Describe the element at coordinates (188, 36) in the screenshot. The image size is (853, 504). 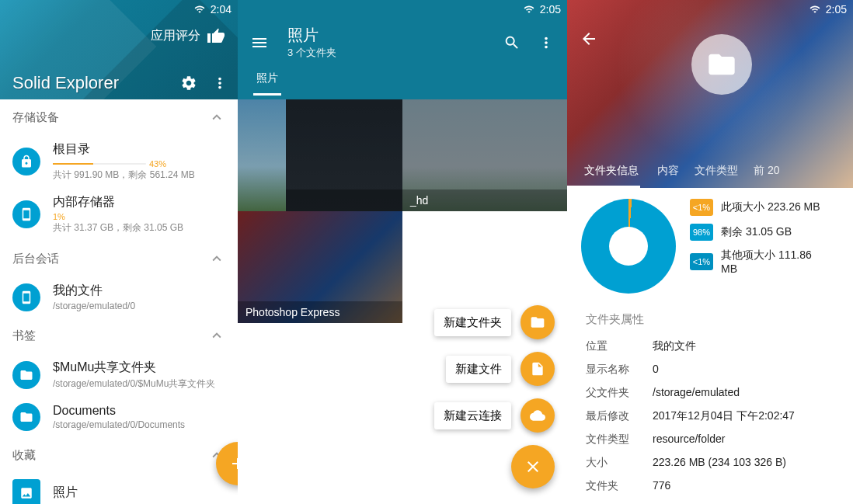
I see `rating-button: 应用评分` at that location.